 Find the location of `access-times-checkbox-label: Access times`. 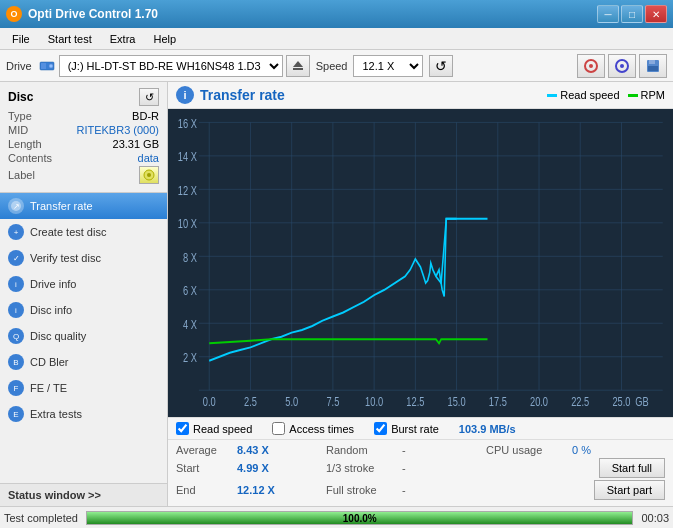

access-times-checkbox-label: Access times is located at coordinates (313, 428).